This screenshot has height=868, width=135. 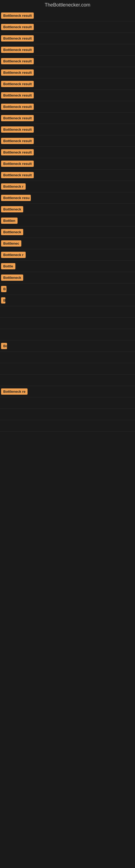 I want to click on site-title: TheBottlenecker.com, so click(x=68, y=5).